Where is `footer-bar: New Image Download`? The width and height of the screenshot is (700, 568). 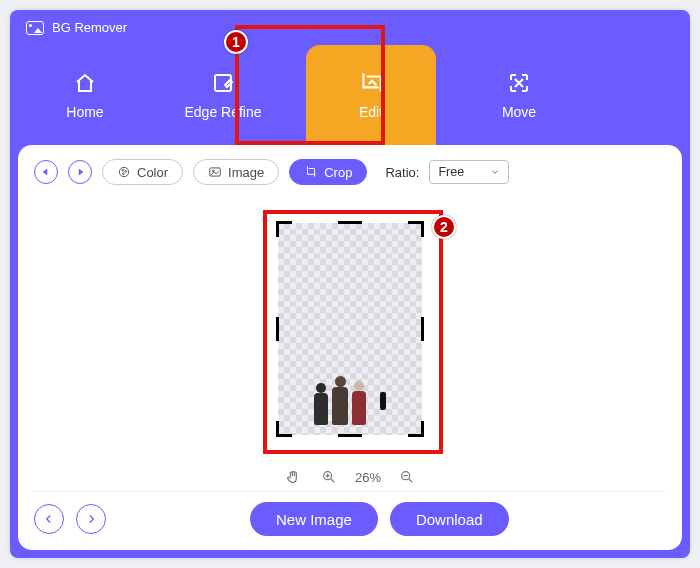
footer-bar: New Image Download is located at coordinates (350, 516).